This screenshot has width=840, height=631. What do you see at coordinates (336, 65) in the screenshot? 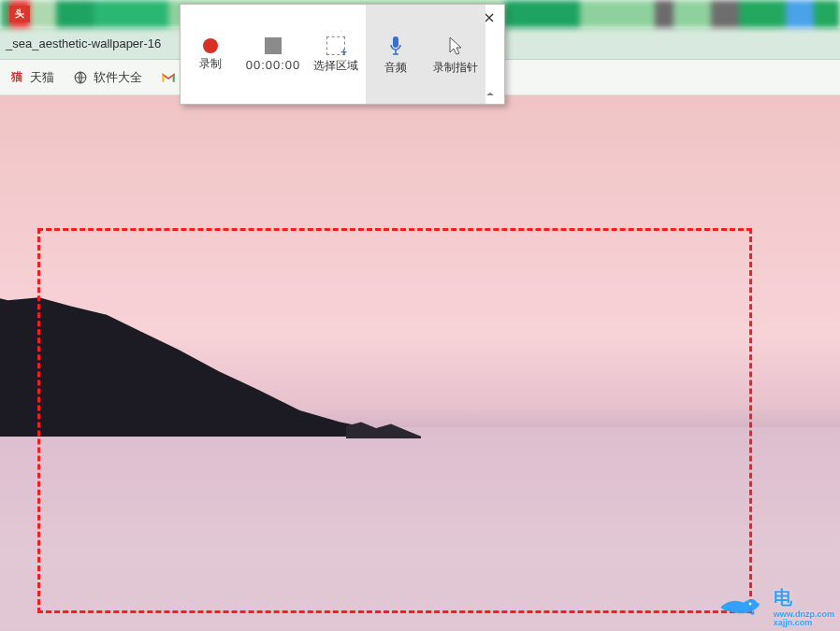
I see `select-area-label: 选择区域` at bounding box center [336, 65].